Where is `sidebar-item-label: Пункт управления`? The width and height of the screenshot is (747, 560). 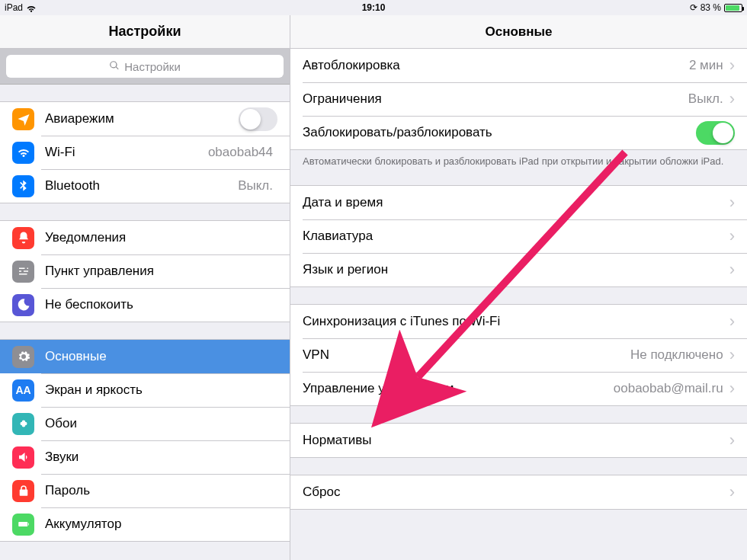 sidebar-item-label: Пункт управления is located at coordinates (162, 271).